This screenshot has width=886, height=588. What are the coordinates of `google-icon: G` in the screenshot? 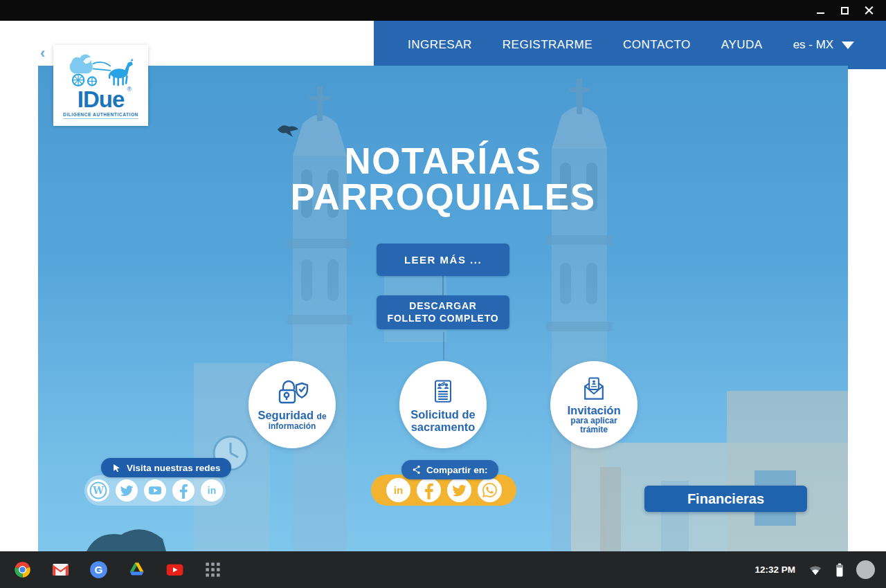 It's located at (98, 570).